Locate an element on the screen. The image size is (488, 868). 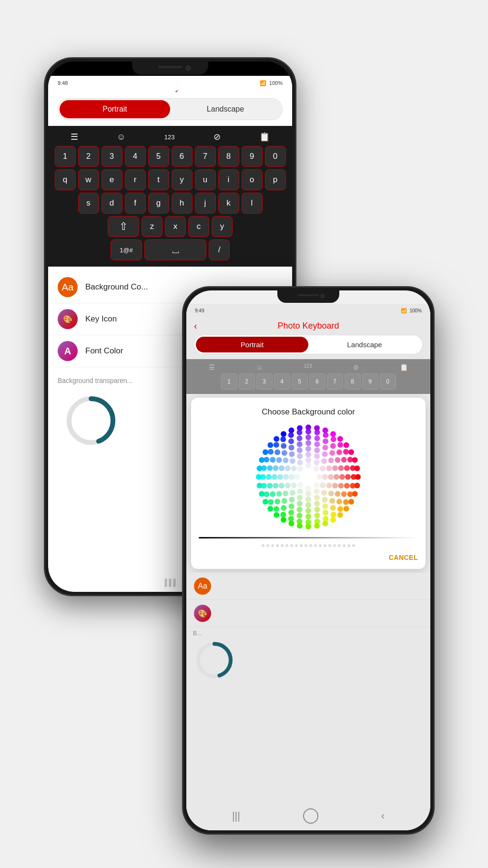
key-3: 3 is located at coordinates (112, 156).